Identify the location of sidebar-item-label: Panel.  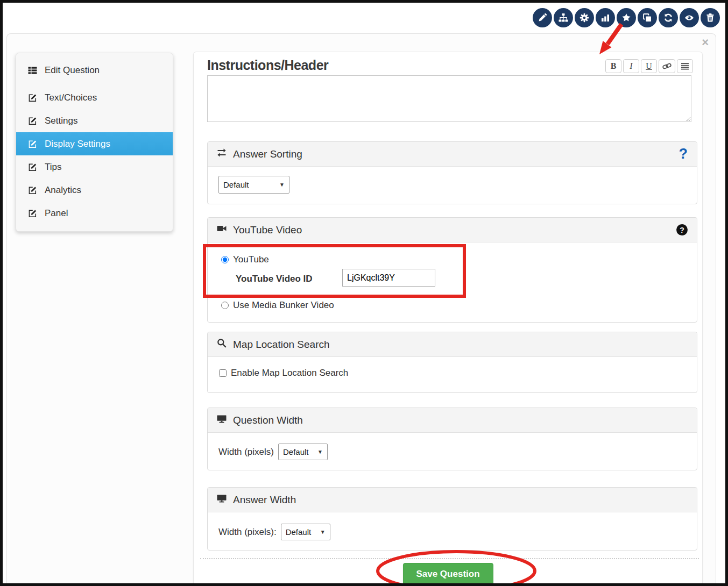
(56, 213).